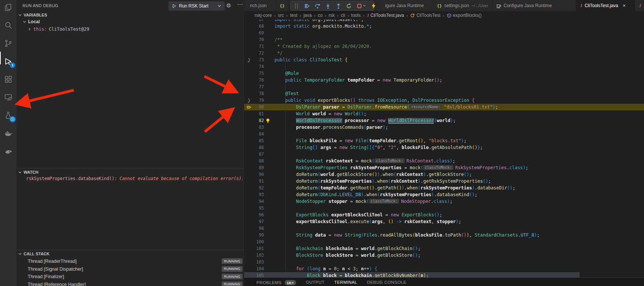 The width and height of the screenshot is (644, 286). I want to click on run-debug-icon: 1, so click(8, 61).